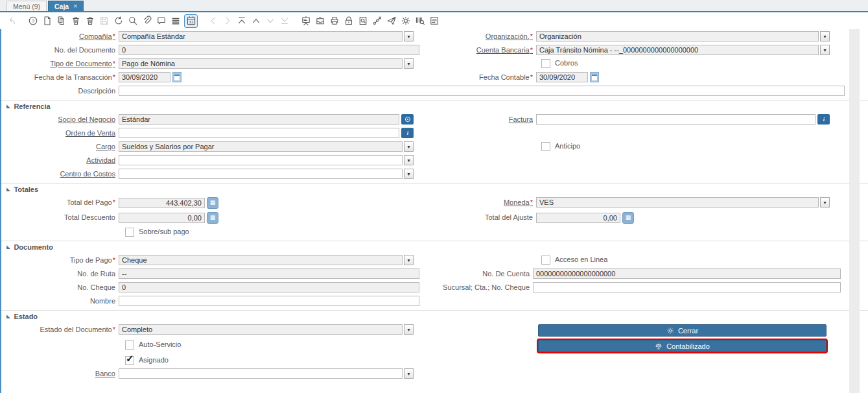 The image size is (868, 393). I want to click on cargo-label: Cargo, so click(106, 147).